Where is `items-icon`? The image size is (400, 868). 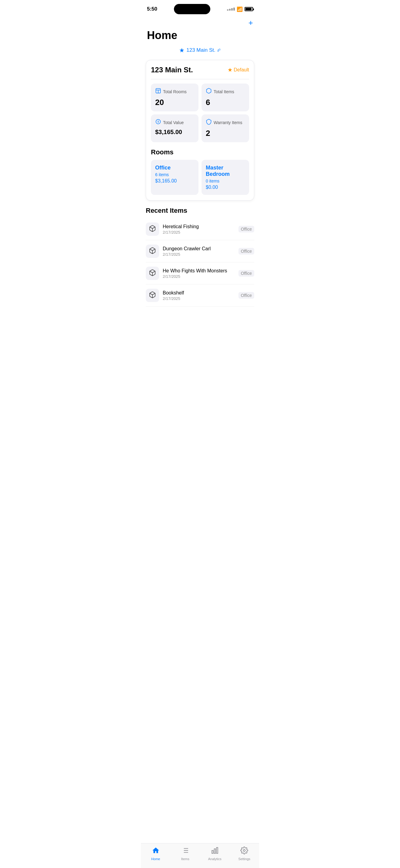 items-icon is located at coordinates (209, 92).